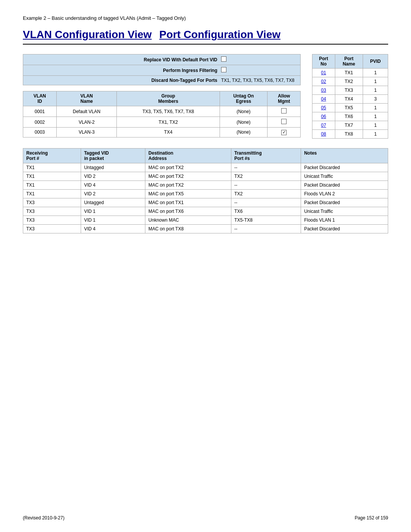 The height and width of the screenshot is (532, 411). Describe the element at coordinates (345, 194) in the screenshot. I see `bt-notes: Floods VLAN 2` at that location.